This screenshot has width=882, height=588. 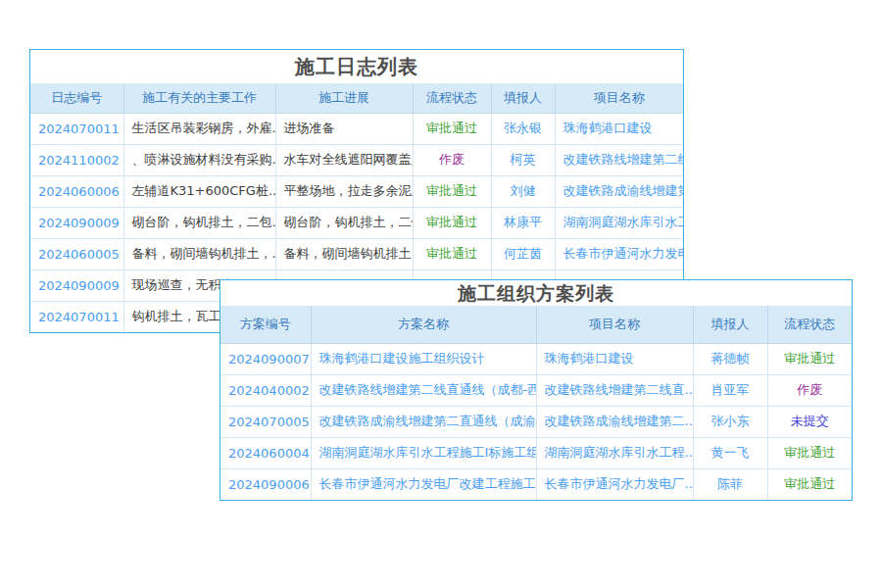 What do you see at coordinates (357, 160) in the screenshot?
I see `log-table-row: 2024110002、喷淋设施材料没有采购...水车对全线遮阳网覆盖点...作废…` at bounding box center [357, 160].